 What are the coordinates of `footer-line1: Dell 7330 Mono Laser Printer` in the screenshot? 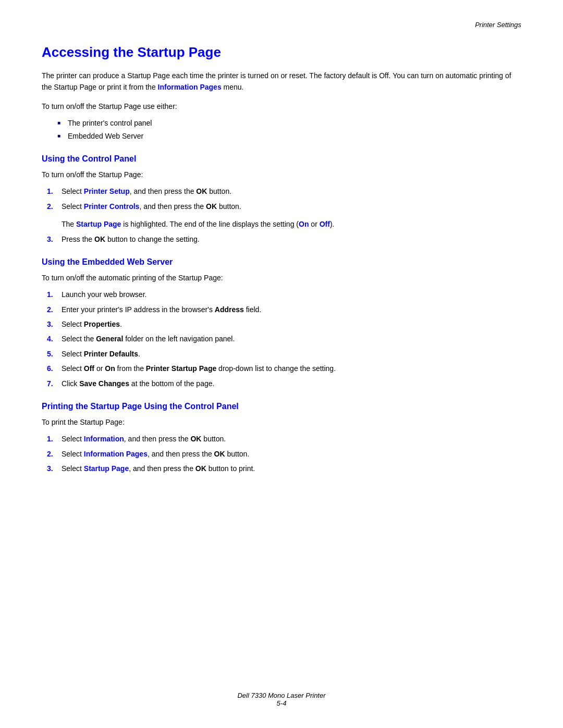 It's located at (282, 695).